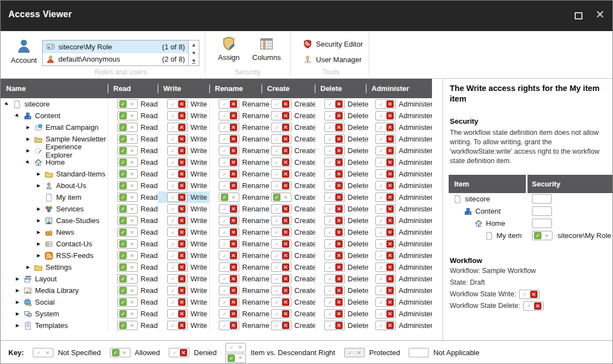  I want to click on tree-item-content: ▶Content, so click(54, 115).